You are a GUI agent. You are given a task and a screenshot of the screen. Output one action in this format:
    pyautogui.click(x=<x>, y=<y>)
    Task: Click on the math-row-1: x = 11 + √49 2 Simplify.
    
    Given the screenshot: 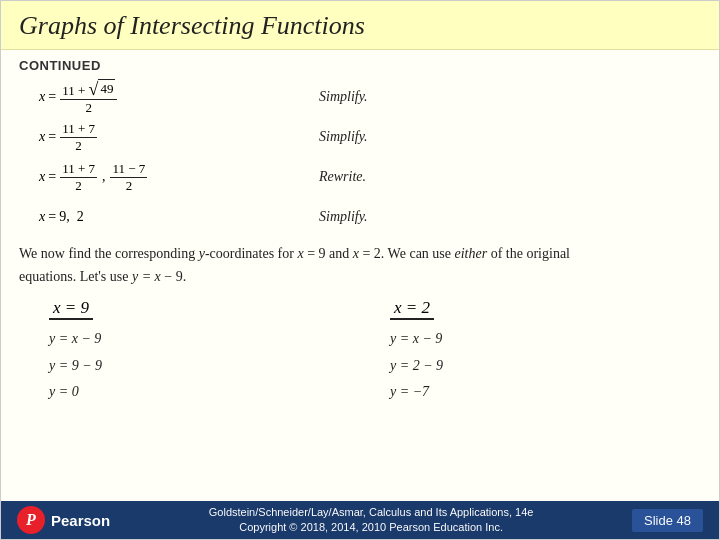 What is the action you would take?
    pyautogui.click(x=360, y=97)
    